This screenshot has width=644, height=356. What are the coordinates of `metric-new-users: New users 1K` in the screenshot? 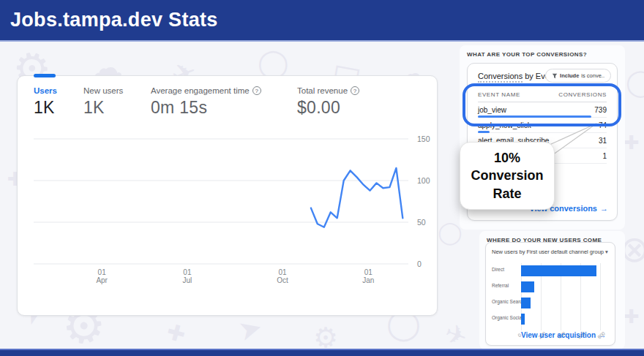 It's located at (103, 102).